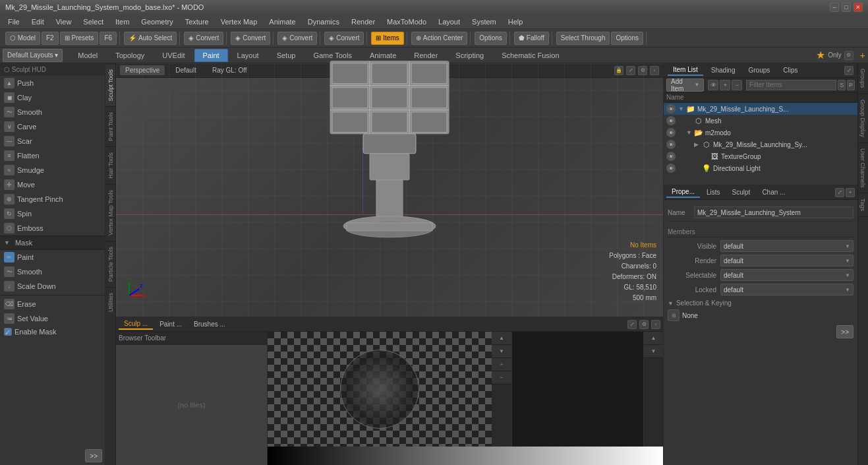 The image size is (868, 465). Describe the element at coordinates (108, 38) in the screenshot. I see `f6-btn: F6` at that location.